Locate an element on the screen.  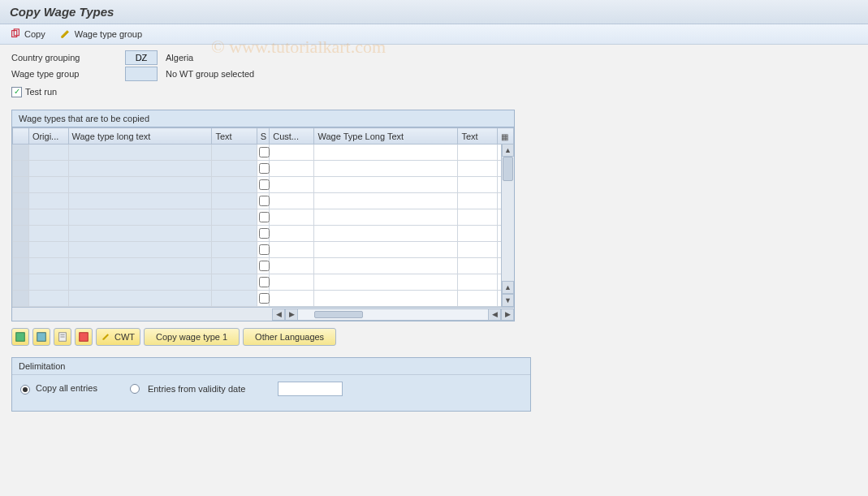
copy-wage-type-1-button: Copy wage type 1 is located at coordinates (192, 337).